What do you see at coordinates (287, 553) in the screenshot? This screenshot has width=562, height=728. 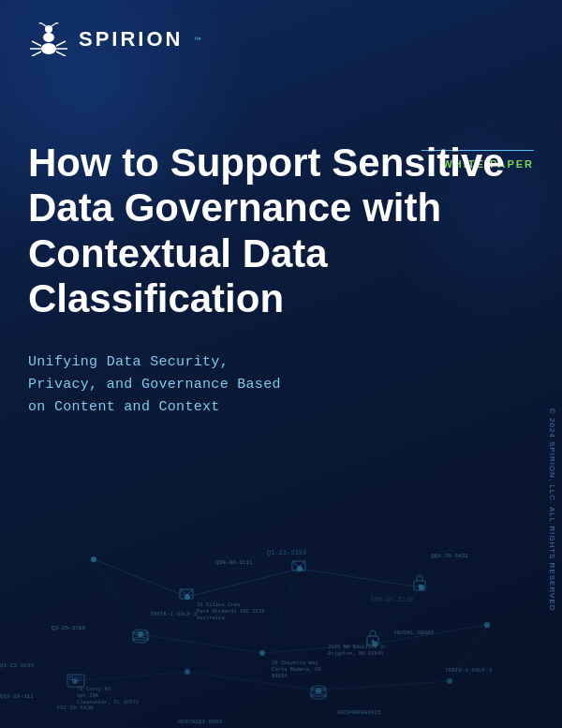 I see `svg-text: Q1-23-3334` at bounding box center [287, 553].